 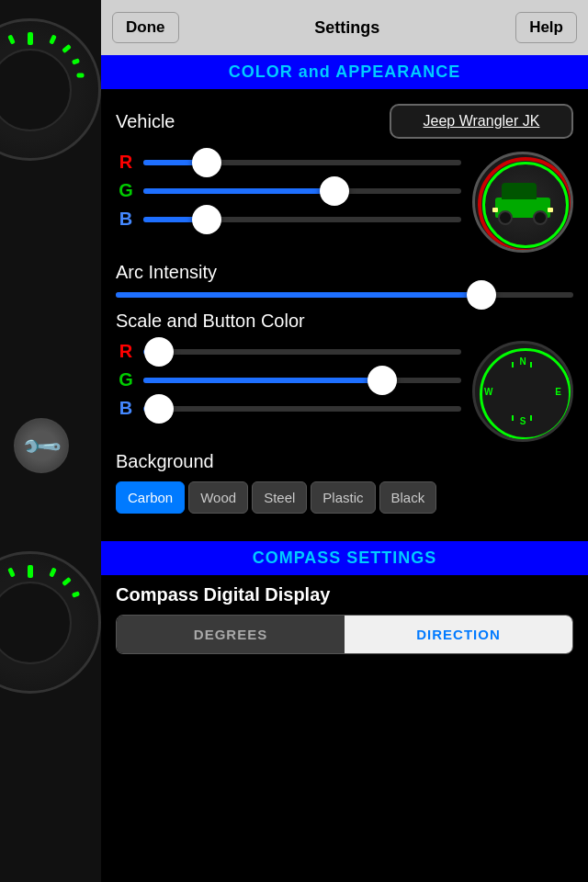 What do you see at coordinates (382, 380) in the screenshot?
I see `scale-g-thumb` at bounding box center [382, 380].